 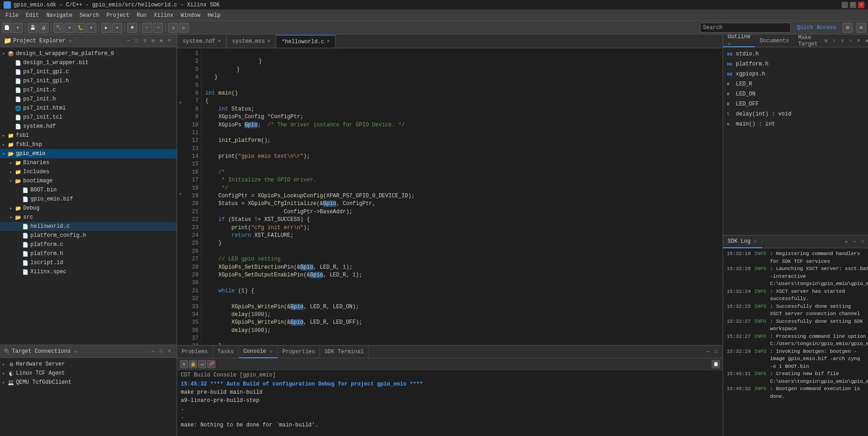 What do you see at coordinates (842, 41) in the screenshot?
I see `outline-filter-btn: ▽` at bounding box center [842, 41].